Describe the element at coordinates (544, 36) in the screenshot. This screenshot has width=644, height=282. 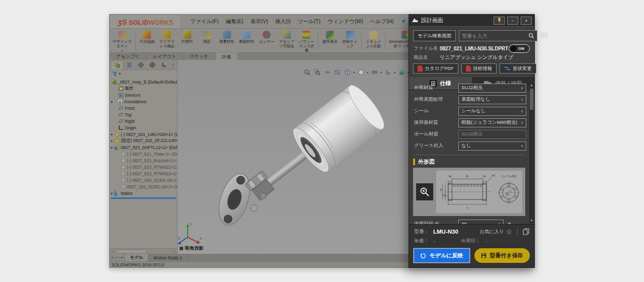
I see `comment-icon` at that location.